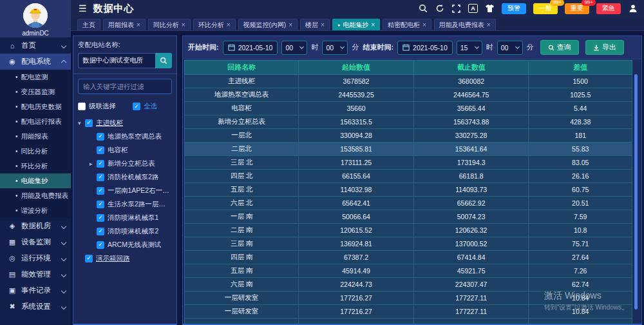  Describe the element at coordinates (35, 226) in the screenshot. I see `sidebar-item-data-room: ◈ 数据机房` at that location.